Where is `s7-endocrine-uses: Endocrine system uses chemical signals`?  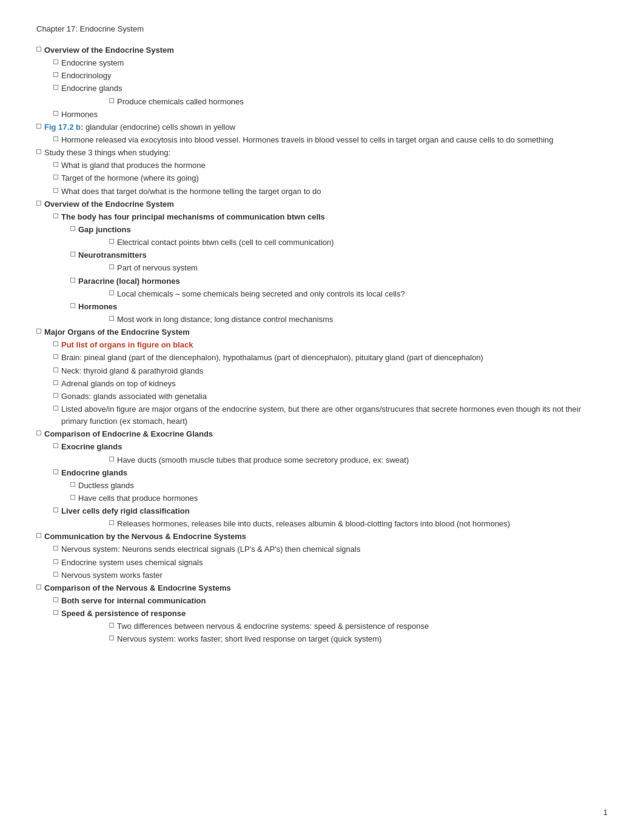
s7-endocrine-uses: Endocrine system uses chemical signals is located at coordinates (322, 563).